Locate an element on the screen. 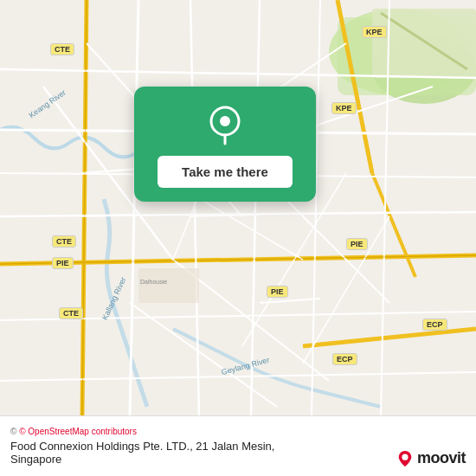  location-card: Take me there is located at coordinates (225, 144).